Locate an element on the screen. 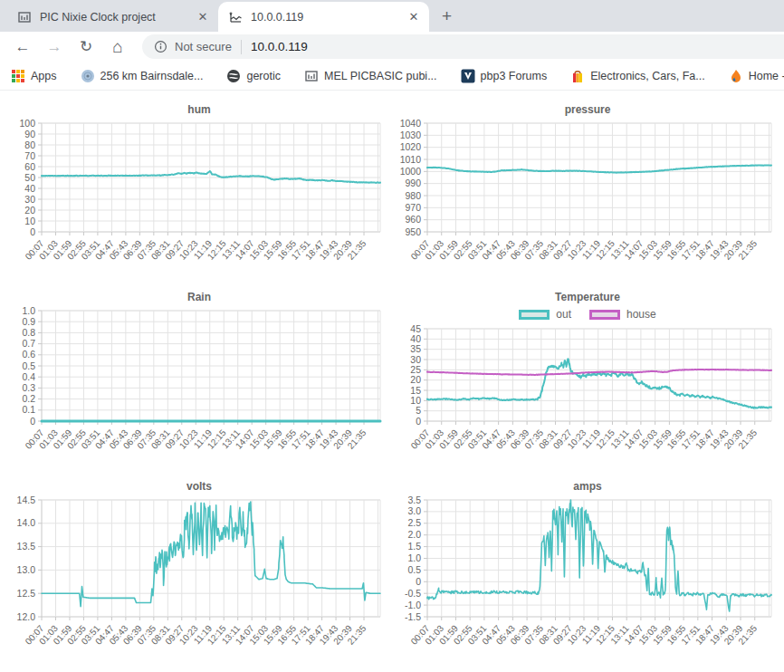 This screenshot has height=672, width=784. chart-rain: Rain 00.10.20.30.40.50.60.70.80.91.000:0… is located at coordinates (199, 378).